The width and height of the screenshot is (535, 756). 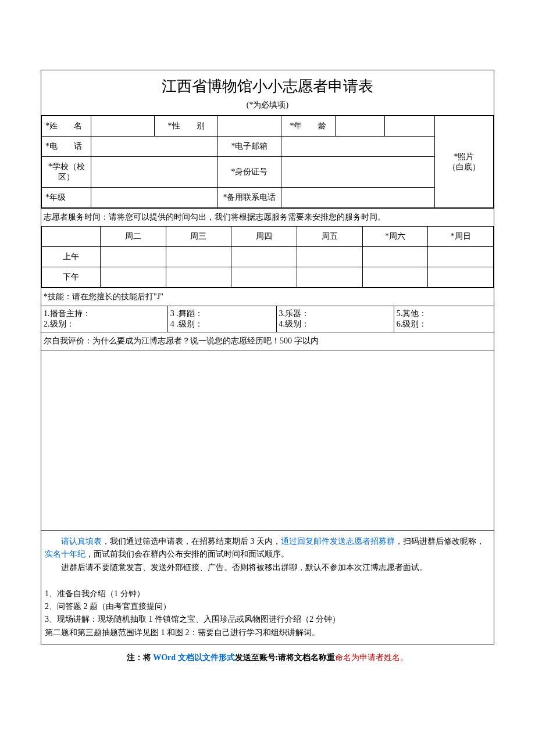 I want to click on label-gender: *性 别, so click(x=186, y=127).